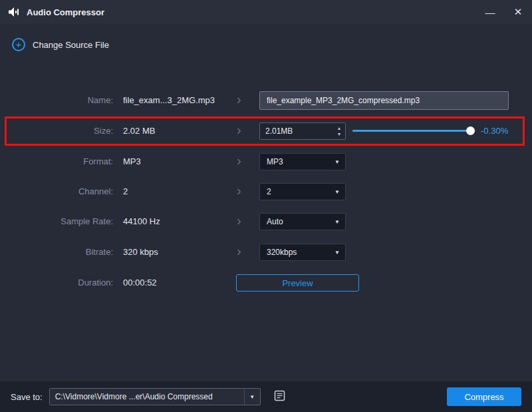  What do you see at coordinates (471, 130) in the screenshot?
I see `slider-handle` at bounding box center [471, 130].